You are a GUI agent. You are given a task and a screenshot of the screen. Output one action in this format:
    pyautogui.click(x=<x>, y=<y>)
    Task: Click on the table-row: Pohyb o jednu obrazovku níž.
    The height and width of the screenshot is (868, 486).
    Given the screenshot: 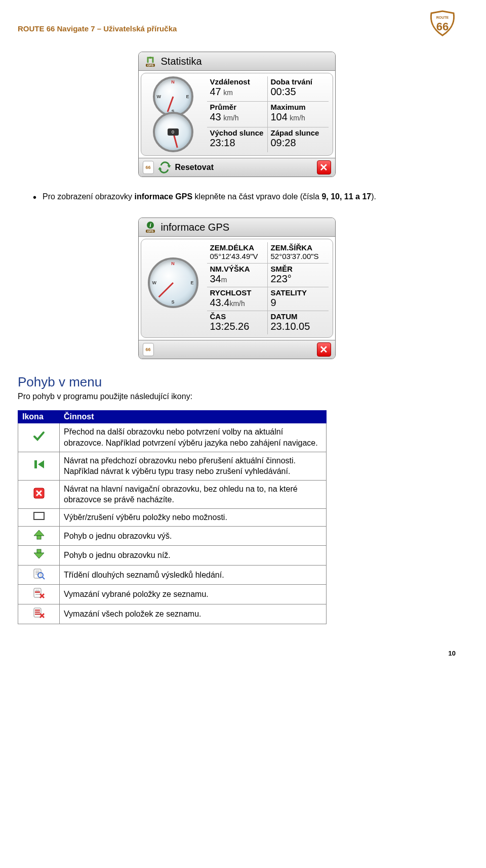 What is the action you would take?
    pyautogui.click(x=172, y=555)
    